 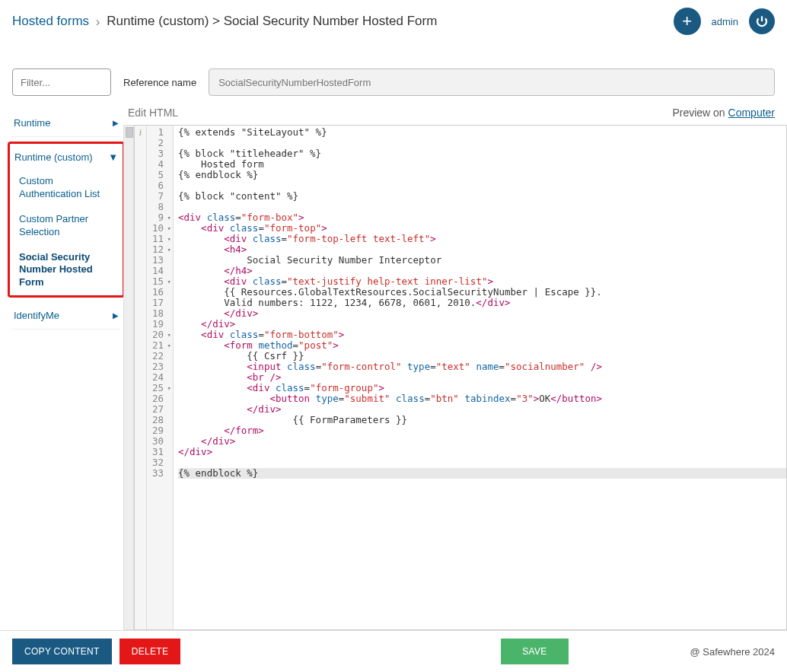 What do you see at coordinates (66, 226) in the screenshot?
I see `sidebar-sub-custom-partner-selection: Custom Partner Selection` at bounding box center [66, 226].